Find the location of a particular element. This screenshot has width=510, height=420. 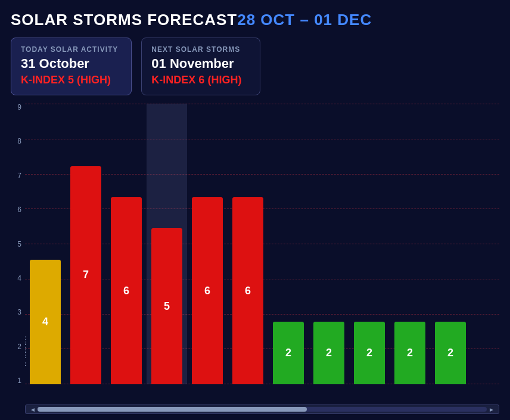

card-next-kindex-label: K-INDEX 6 is located at coordinates (178, 80).